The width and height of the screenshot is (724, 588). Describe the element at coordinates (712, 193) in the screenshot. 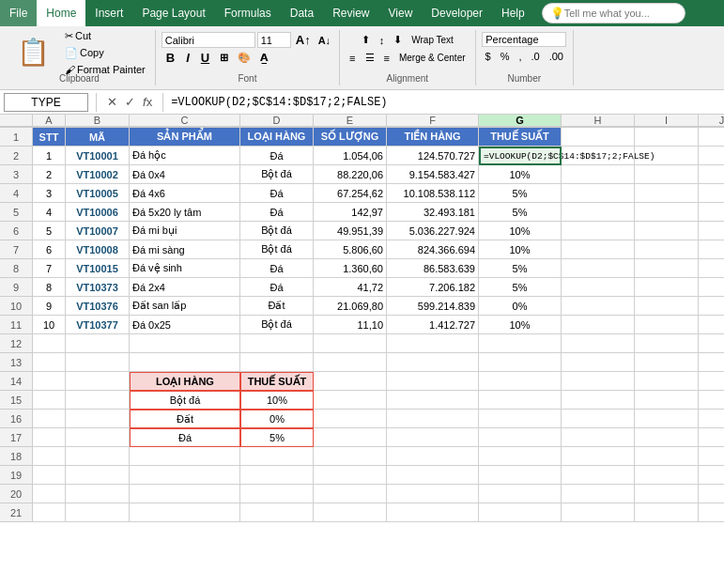

I see `cell-j4` at that location.